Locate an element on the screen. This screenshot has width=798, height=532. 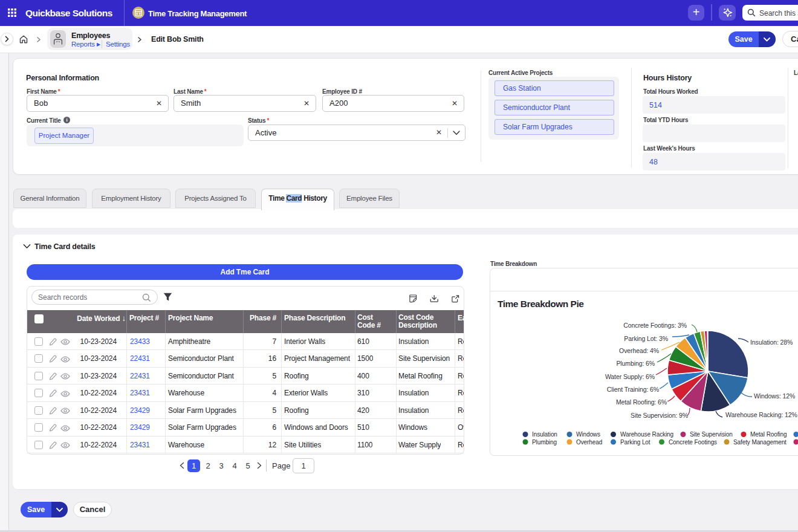
svg-text: Overhead: 4% is located at coordinates (639, 351).